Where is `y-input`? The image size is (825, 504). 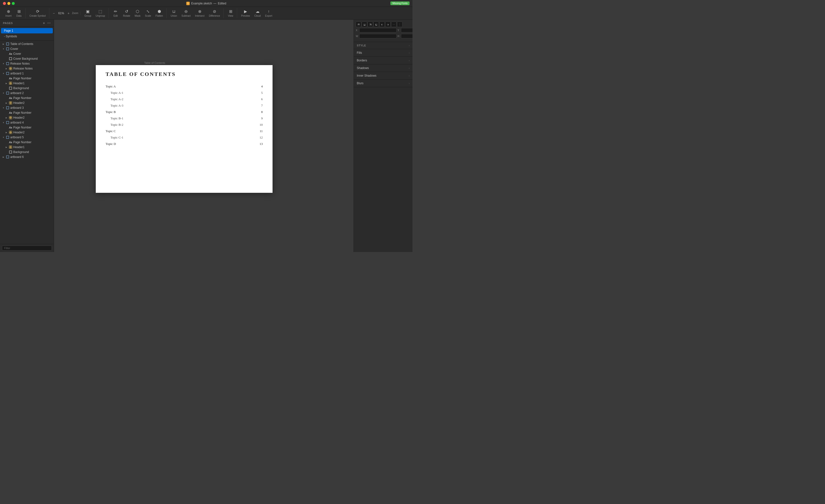
y-input is located at coordinates (407, 30).